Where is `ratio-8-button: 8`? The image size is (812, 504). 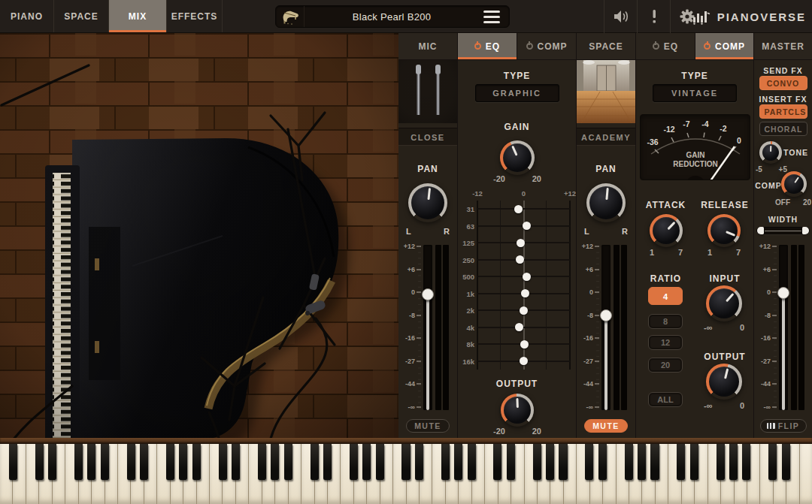
ratio-8-button: 8 is located at coordinates (665, 321).